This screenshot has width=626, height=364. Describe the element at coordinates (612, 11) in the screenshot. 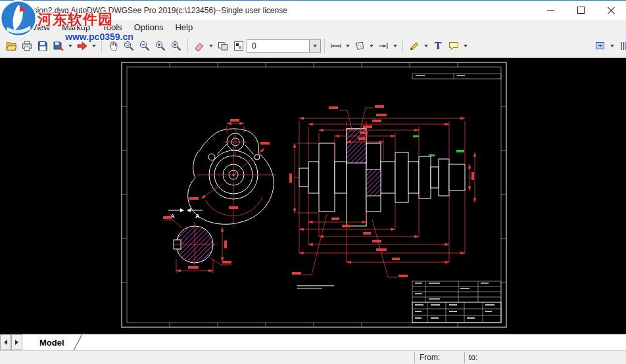

I see `close-icon` at that location.